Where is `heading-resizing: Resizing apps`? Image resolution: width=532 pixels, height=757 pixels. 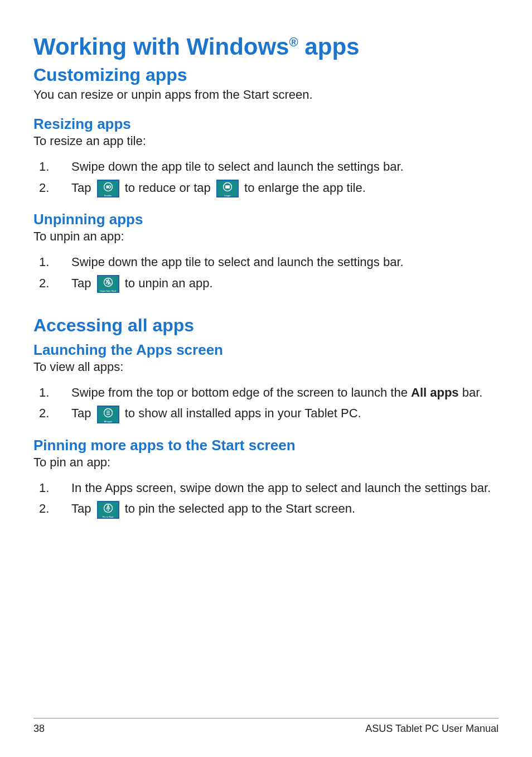
heading-resizing: Resizing apps is located at coordinates (266, 124).